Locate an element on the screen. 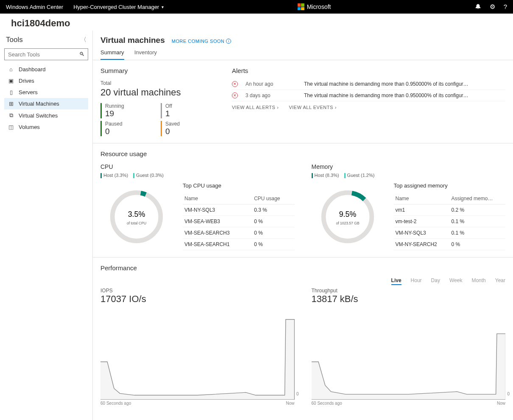 Image resolution: width=513 pixels, height=420 pixels. notifications-icon: 🔔︎ is located at coordinates (478, 7).